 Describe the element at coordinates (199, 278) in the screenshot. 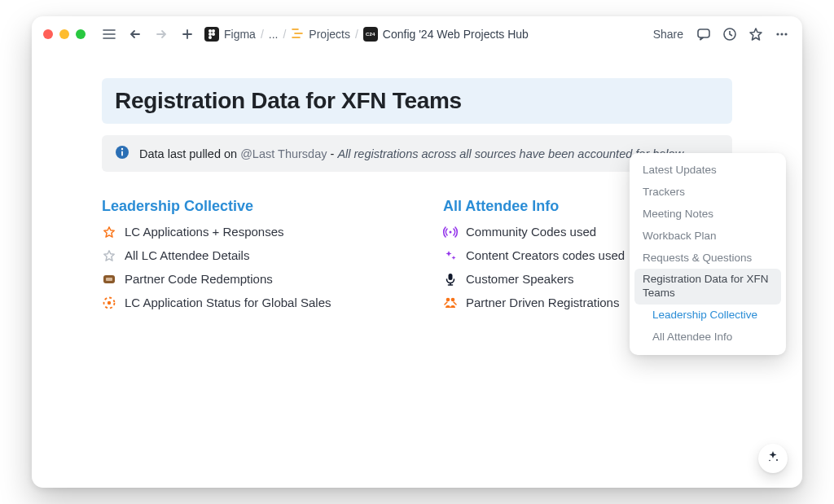

I see `page-link-label: Partner Code Redemptions` at that location.